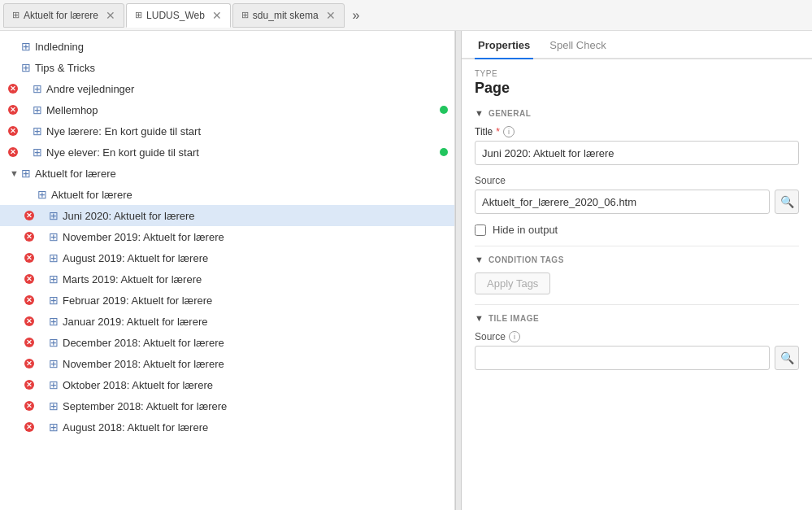 This screenshot has height=510, width=812. Describe the element at coordinates (255, 407) in the screenshot. I see `item-label-sep2018: September 2018: Aktuelt for lærere` at that location.